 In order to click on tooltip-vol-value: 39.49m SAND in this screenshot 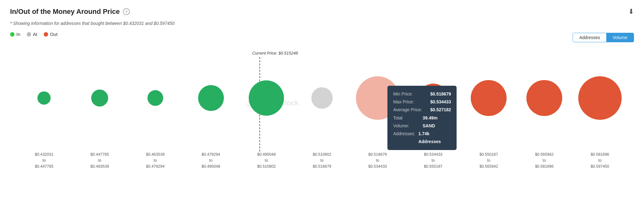, I will do `click(437, 122)`.